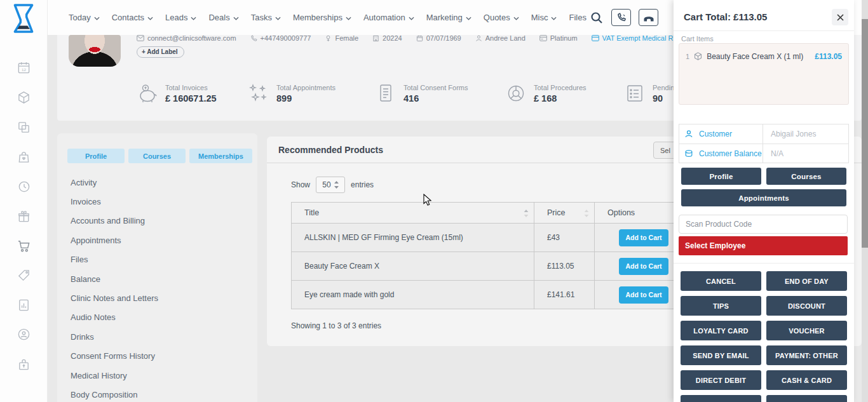  Describe the element at coordinates (24, 67) in the screenshot. I see `calendar-icon: 12` at that location.